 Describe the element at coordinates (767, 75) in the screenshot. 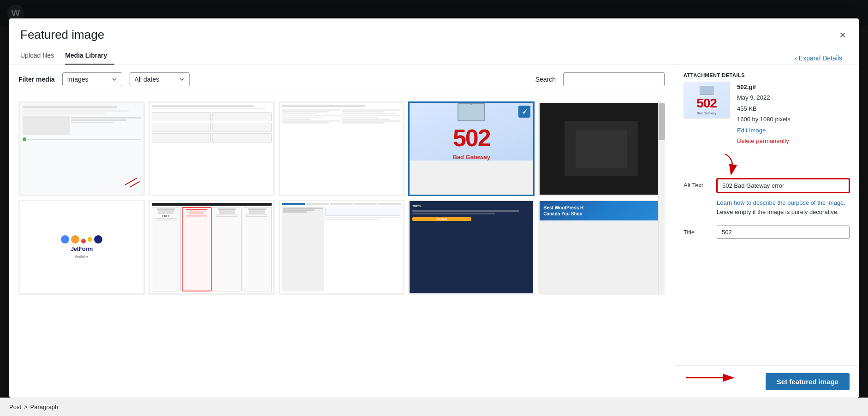

I see `attachment-details-title: ATTACHMENT DETAILS` at that location.